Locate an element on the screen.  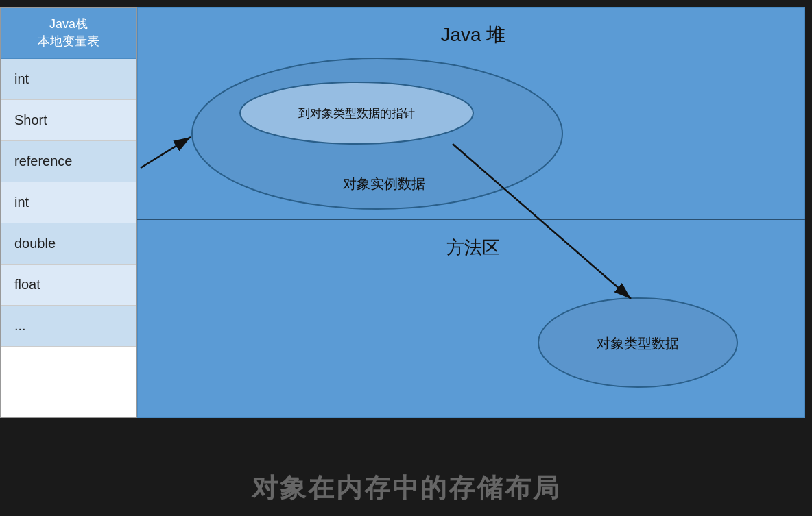
bottom-caption: 对象在内存中的存储布局 is located at coordinates (406, 488).